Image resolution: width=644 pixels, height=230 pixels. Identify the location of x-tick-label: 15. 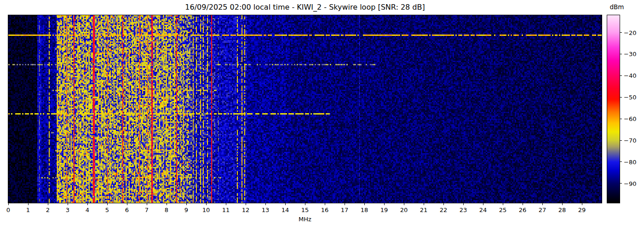
(305, 210).